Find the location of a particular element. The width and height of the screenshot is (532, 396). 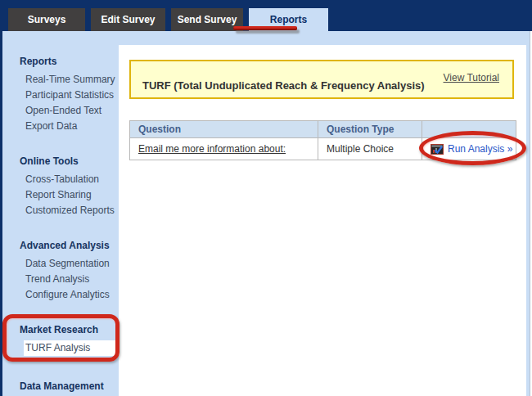

sidebar-section-reports: Reports Real-Time Summary Participant St… is located at coordinates (59, 95).